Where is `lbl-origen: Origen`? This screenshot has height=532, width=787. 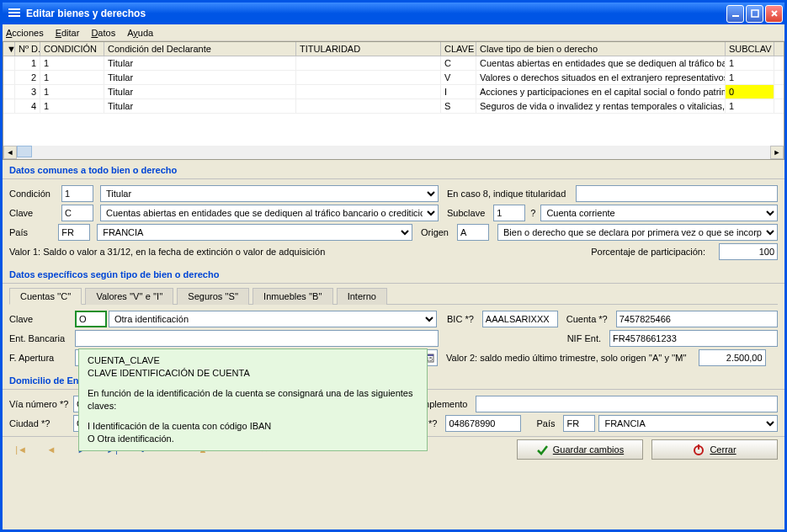
lbl-origen: Origen is located at coordinates (434, 232).